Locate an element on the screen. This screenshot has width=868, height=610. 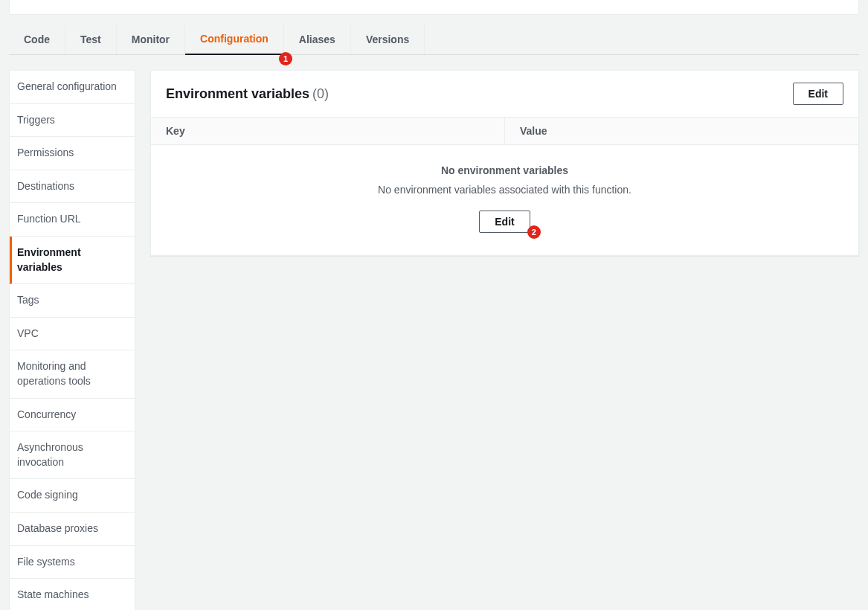
empty-state: No environment variables No environment … is located at coordinates (504, 200).